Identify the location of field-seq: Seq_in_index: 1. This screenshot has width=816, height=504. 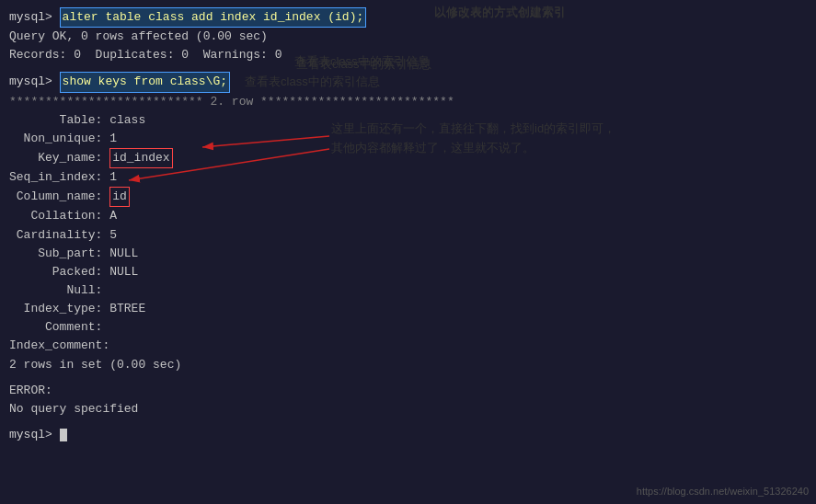
(408, 178).